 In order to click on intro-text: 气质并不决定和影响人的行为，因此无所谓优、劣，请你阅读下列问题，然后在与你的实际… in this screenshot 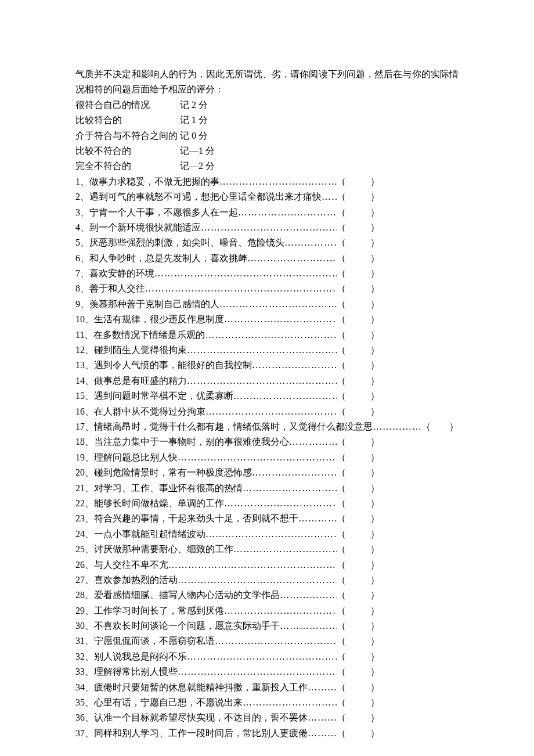, I will do `click(267, 82)`.